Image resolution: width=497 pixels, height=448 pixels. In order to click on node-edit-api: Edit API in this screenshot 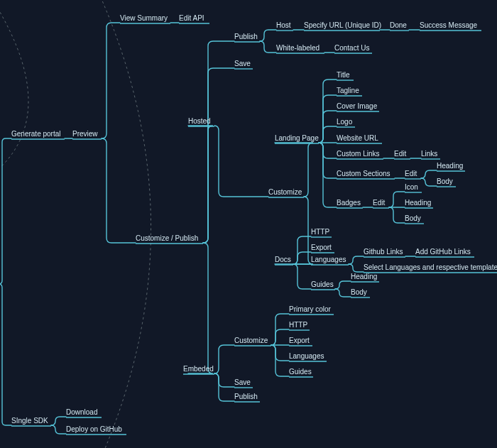, I will do `click(195, 18)`.